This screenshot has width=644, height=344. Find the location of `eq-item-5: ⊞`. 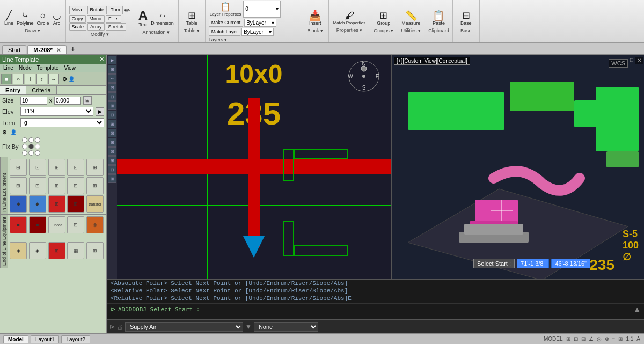

eq-item-5: ⊞ is located at coordinates (95, 167).